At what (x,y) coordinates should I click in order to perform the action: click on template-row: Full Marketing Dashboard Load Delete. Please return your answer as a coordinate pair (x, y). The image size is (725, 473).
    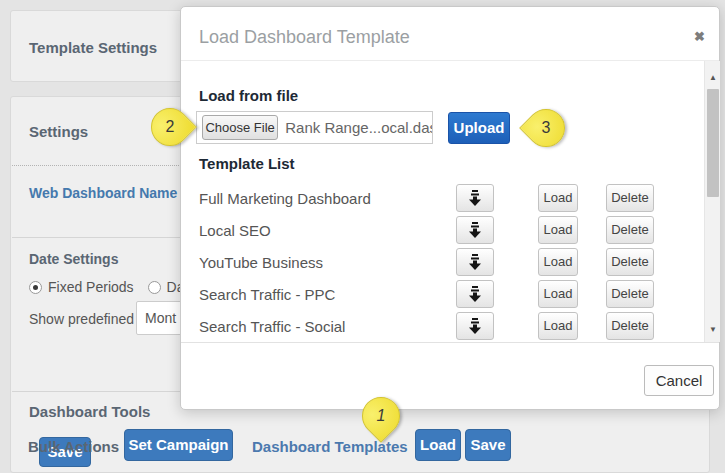
    Looking at the image, I should click on (426, 198).